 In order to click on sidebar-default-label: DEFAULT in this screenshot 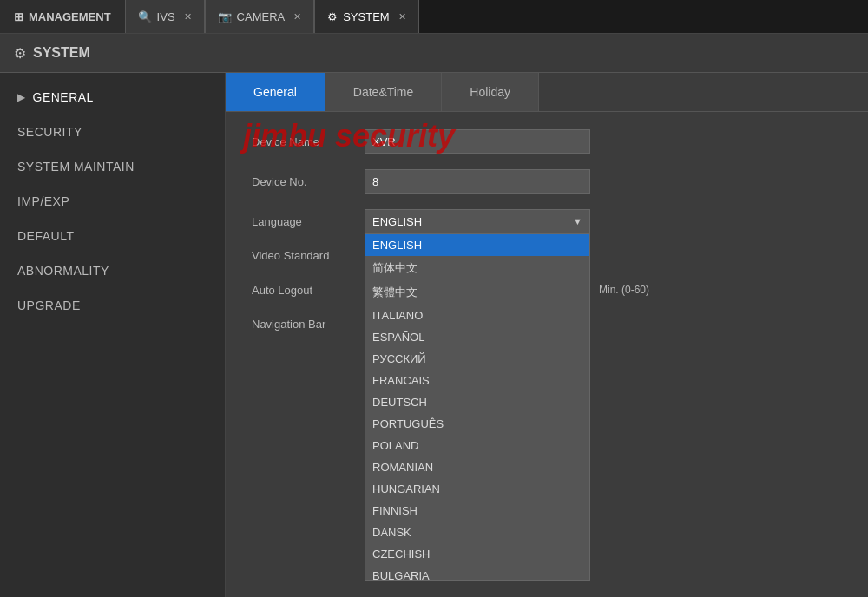, I will do `click(45, 236)`.